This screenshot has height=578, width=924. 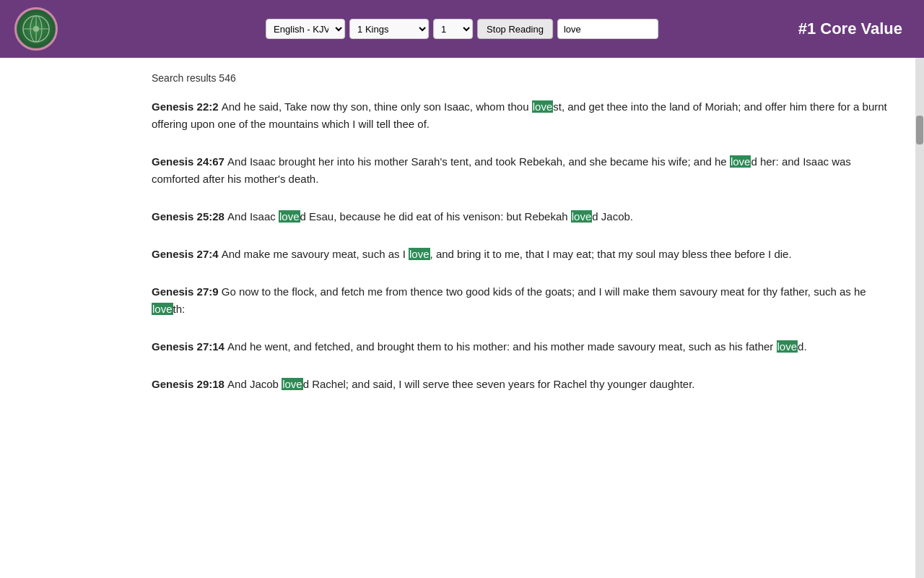 What do you see at coordinates (520, 171) in the screenshot?
I see `verse-block: Genesis 24:67 And Isaac brought her into…` at bounding box center [520, 171].